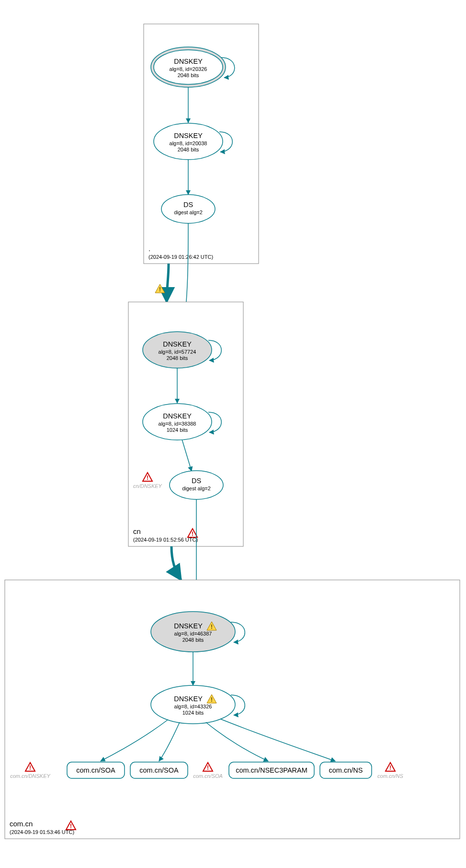  I want to click on node-root-ksk: DNSKEY alg=8, id=20326 2048 bits, so click(188, 67).